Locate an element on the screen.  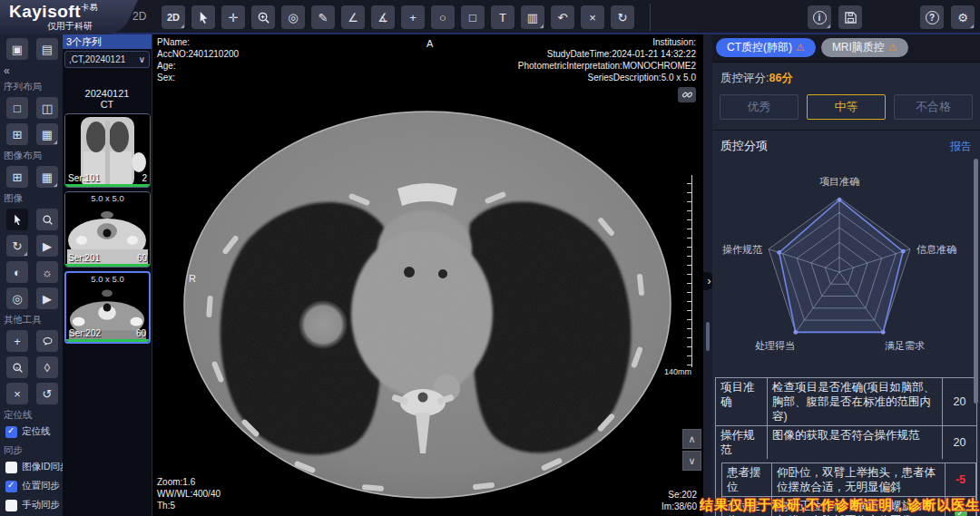
thumbnail-panel-button: ▣ is located at coordinates (17, 49).